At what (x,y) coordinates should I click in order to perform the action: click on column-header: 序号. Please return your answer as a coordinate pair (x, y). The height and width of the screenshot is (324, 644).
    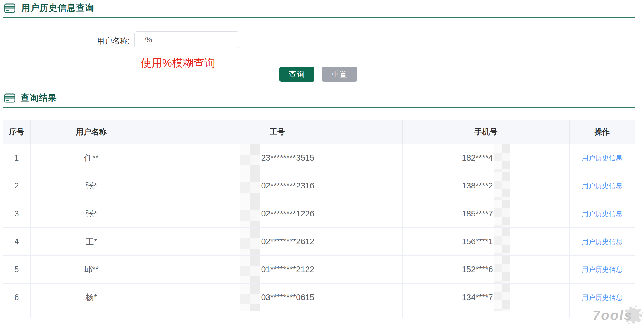
    Looking at the image, I should click on (17, 132).